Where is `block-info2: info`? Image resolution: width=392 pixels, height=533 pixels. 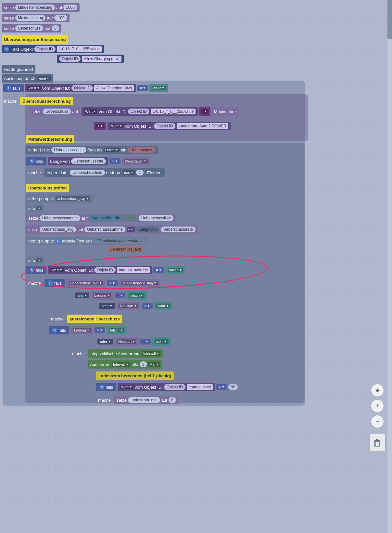 block-info2: info is located at coordinates (35, 260).